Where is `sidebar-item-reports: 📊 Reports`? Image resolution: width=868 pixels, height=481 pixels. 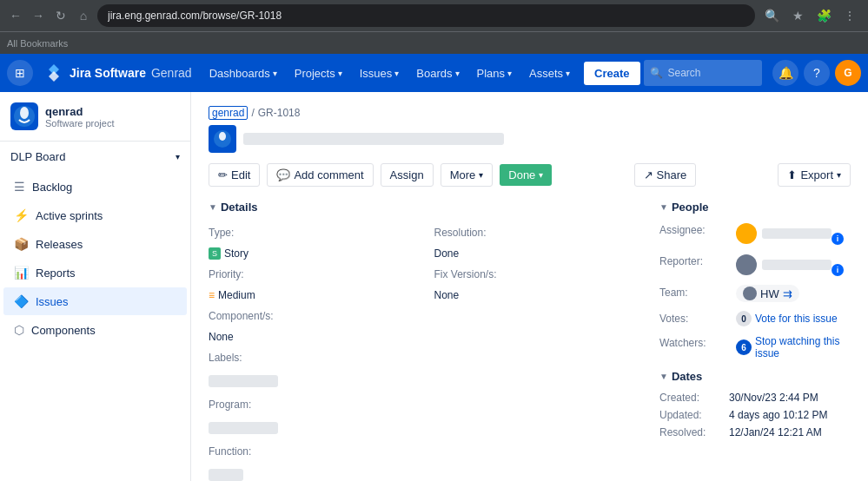 sidebar-item-reports: 📊 Reports is located at coordinates (96, 273).